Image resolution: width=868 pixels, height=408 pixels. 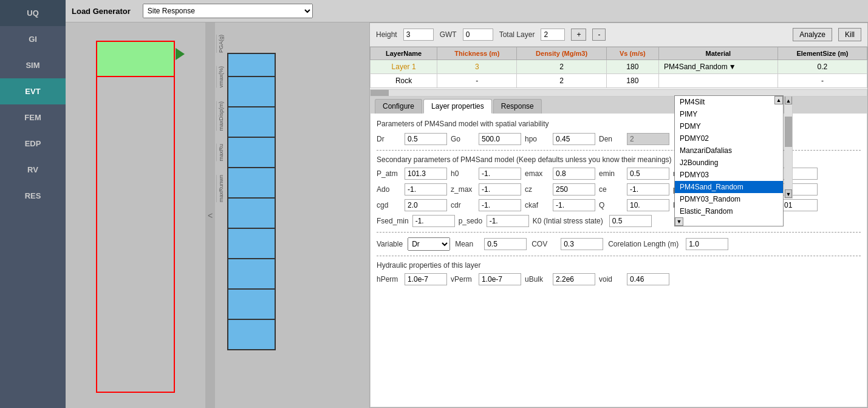 What do you see at coordinates (707, 244) in the screenshot?
I see `corel-input` at bounding box center [707, 244].